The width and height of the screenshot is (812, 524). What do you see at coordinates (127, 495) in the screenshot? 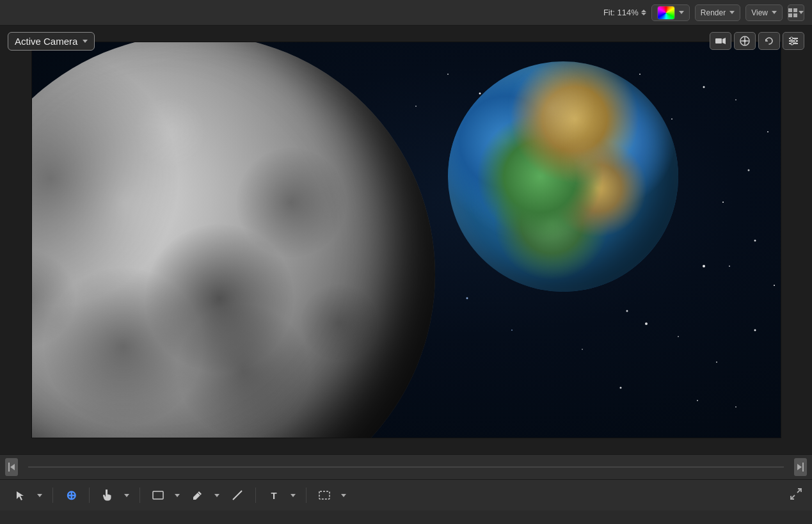
I see `hand-chevron-icon` at bounding box center [127, 495].